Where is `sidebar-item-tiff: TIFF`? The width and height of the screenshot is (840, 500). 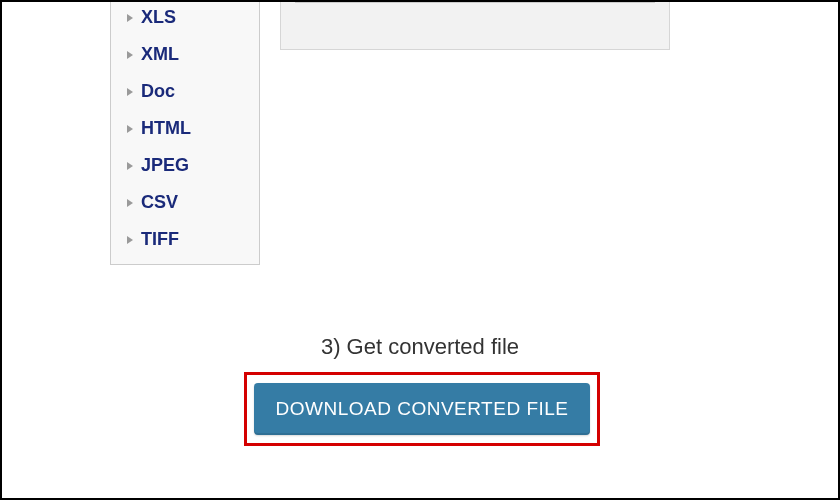
sidebar-item-tiff: TIFF is located at coordinates (185, 240).